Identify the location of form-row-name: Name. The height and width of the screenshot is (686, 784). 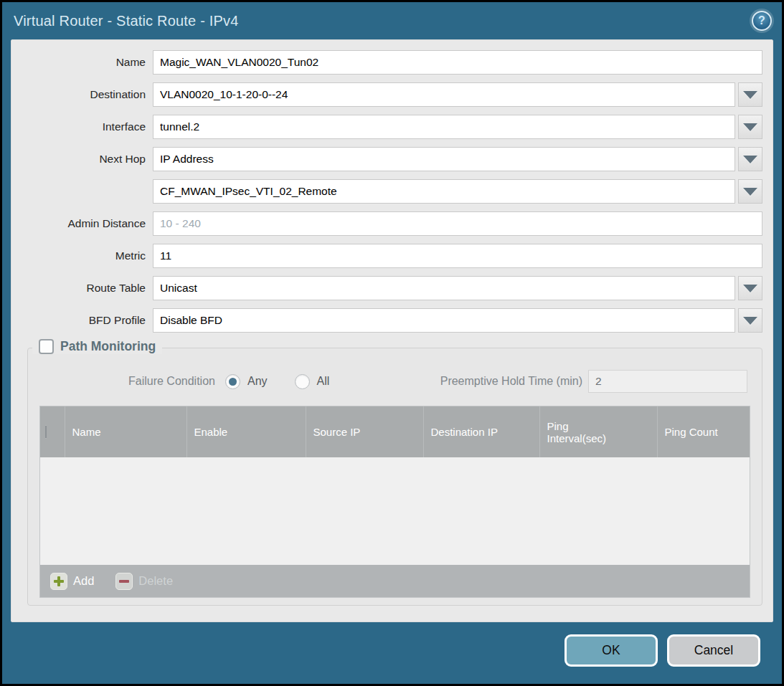
(392, 62).